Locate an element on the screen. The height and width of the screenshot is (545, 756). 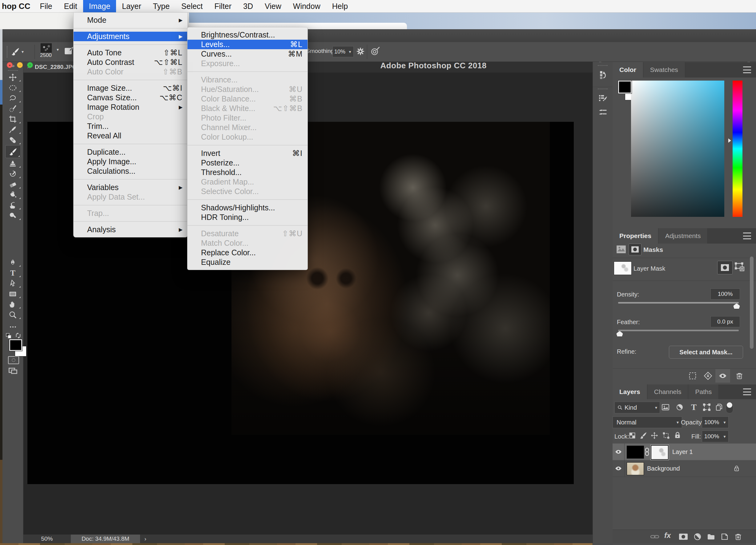
add-layer-mask-icon is located at coordinates (683, 537).